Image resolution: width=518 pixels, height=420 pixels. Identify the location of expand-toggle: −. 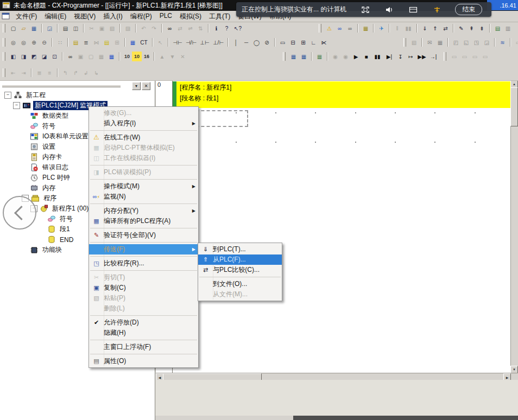
(16, 105).